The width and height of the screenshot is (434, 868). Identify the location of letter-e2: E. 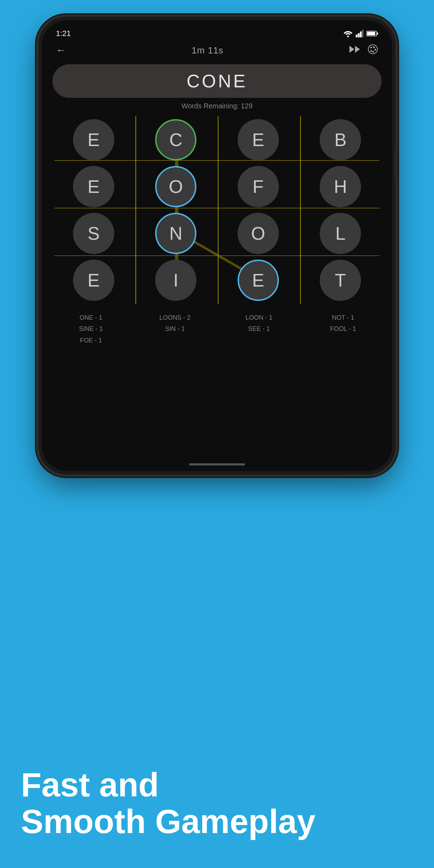
(258, 140).